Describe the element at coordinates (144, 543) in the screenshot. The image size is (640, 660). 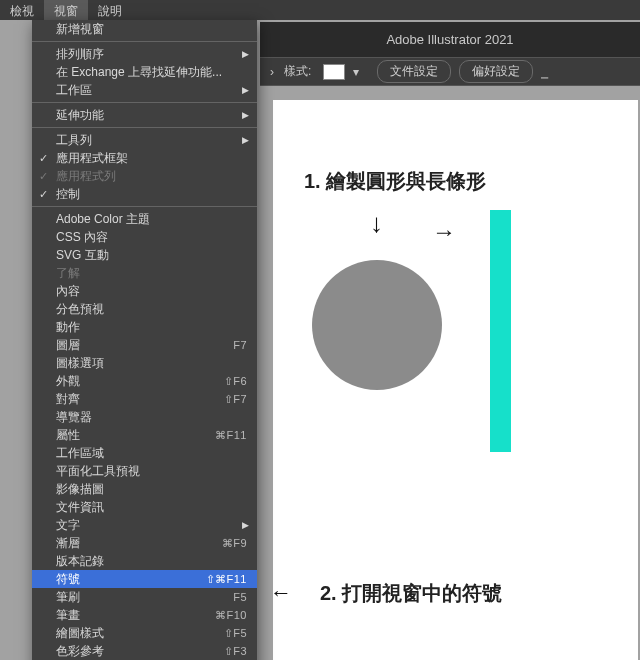
I see `menu-item: 漸層⌘F9` at that location.